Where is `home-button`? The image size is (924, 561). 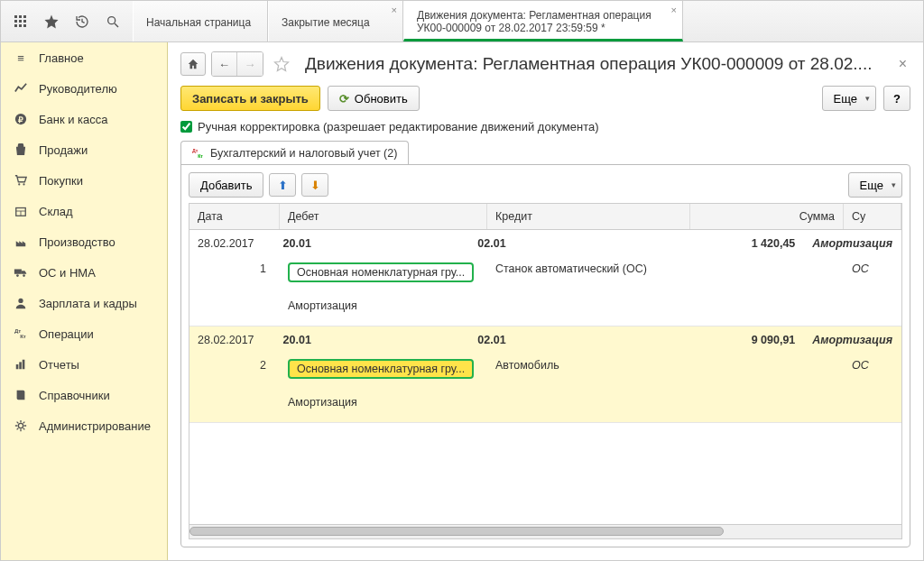 home-button is located at coordinates (193, 64).